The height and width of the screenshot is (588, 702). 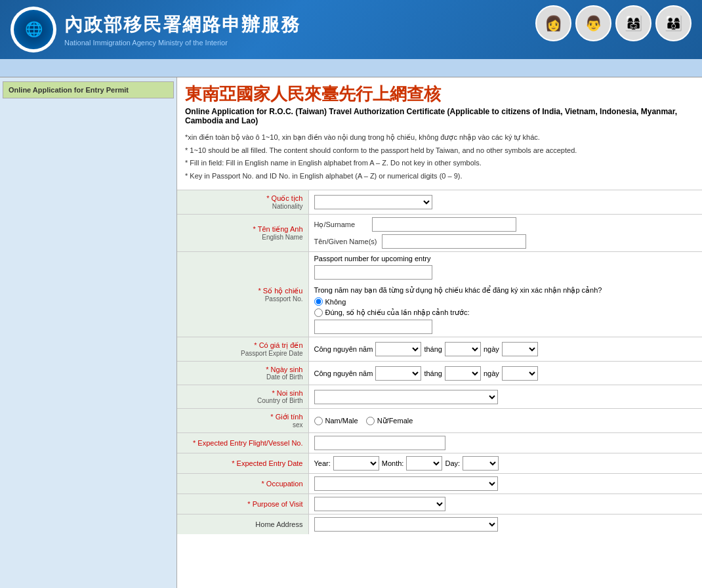 What do you see at coordinates (243, 295) in the screenshot?
I see `passport-label: * Số hộ chiếu Passport No.` at bounding box center [243, 295].